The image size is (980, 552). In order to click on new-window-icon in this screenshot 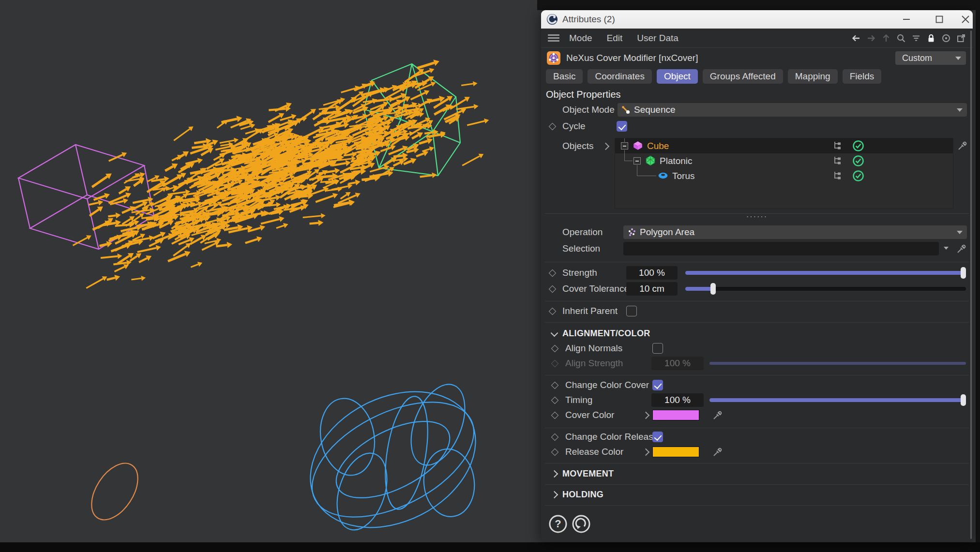, I will do `click(961, 38)`.